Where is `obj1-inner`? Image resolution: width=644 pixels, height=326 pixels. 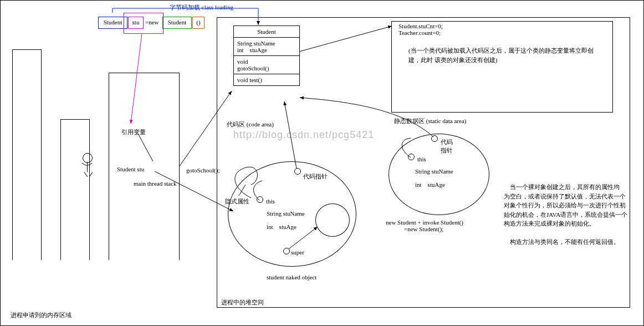
obj1-inner is located at coordinates (333, 220).